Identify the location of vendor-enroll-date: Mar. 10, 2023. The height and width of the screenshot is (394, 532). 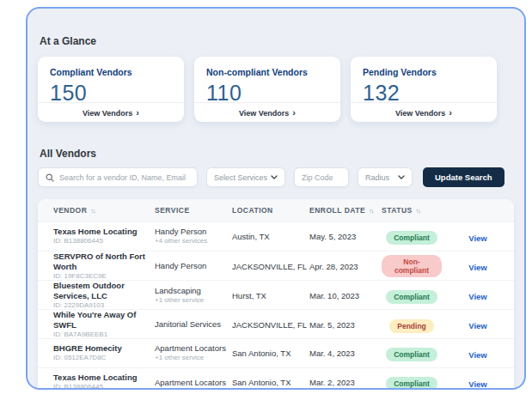
(345, 295).